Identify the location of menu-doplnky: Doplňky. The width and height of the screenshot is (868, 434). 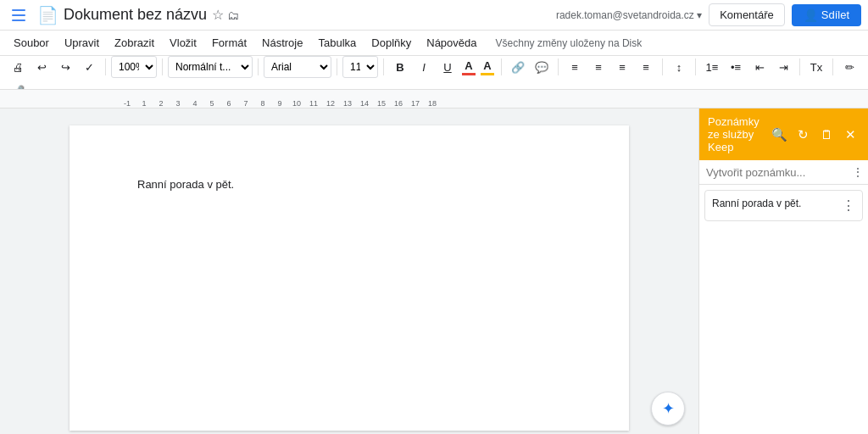
(392, 42).